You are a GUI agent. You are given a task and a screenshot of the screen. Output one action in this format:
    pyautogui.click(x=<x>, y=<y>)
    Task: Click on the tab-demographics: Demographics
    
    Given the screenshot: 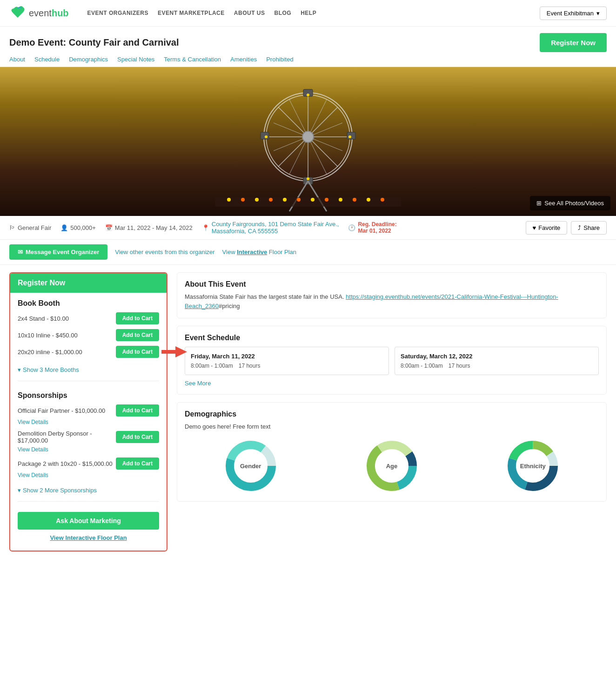 What is the action you would take?
    pyautogui.click(x=88, y=60)
    